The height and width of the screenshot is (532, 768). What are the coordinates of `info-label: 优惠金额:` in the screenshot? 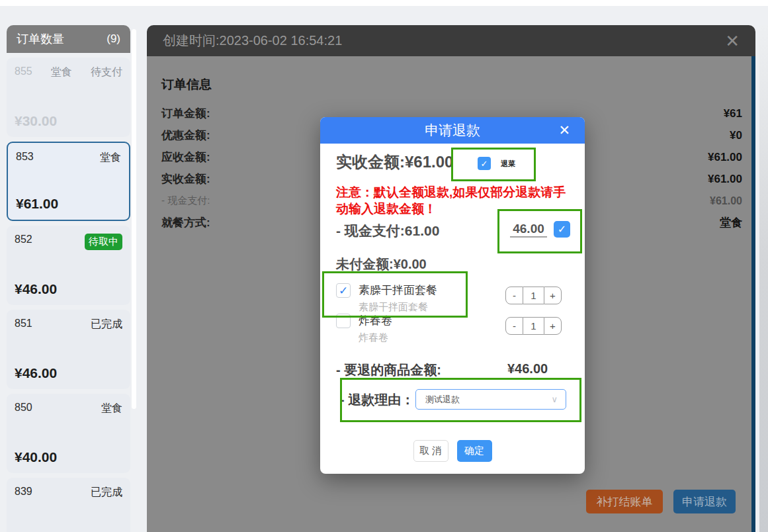 It's located at (186, 135).